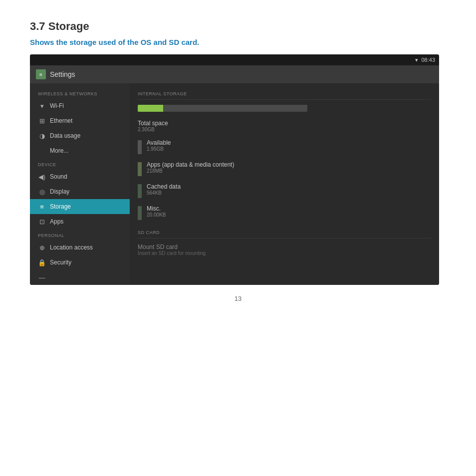 The height and width of the screenshot is (476, 476). Describe the element at coordinates (140, 169) in the screenshot. I see `apps-indicator` at that location.